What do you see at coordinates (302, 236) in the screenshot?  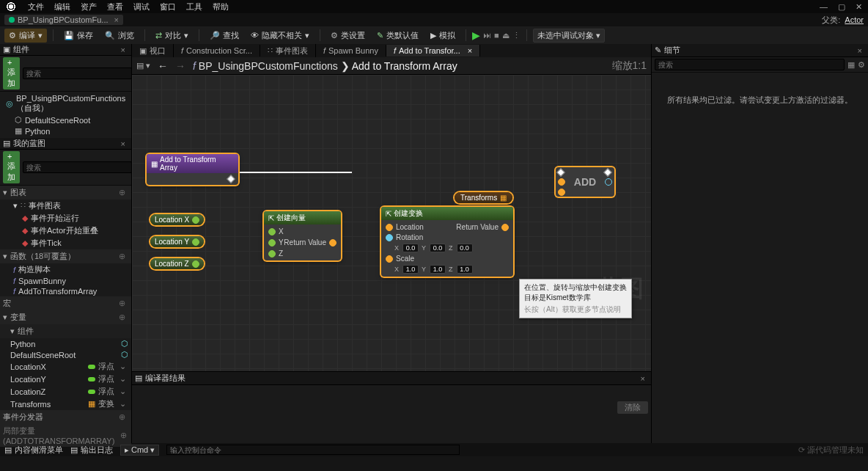 I see `make-vector-node: ⇱创建向量 X Y Z Return Value` at bounding box center [302, 236].